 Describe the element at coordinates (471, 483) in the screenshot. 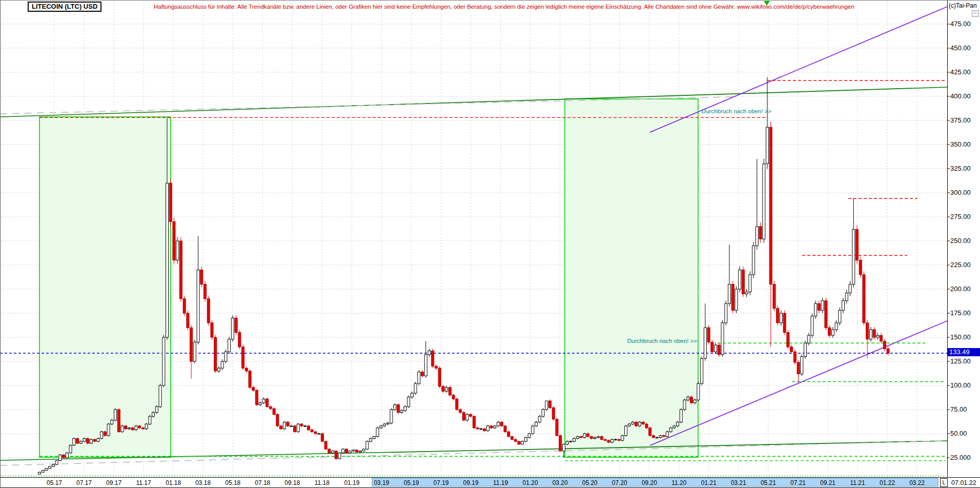

I see `time-tick-label: 09.19` at that location.